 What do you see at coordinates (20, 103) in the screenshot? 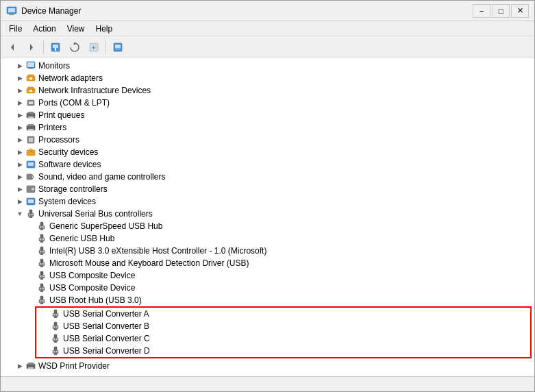
I see `expander-ports: ▶` at bounding box center [20, 103].